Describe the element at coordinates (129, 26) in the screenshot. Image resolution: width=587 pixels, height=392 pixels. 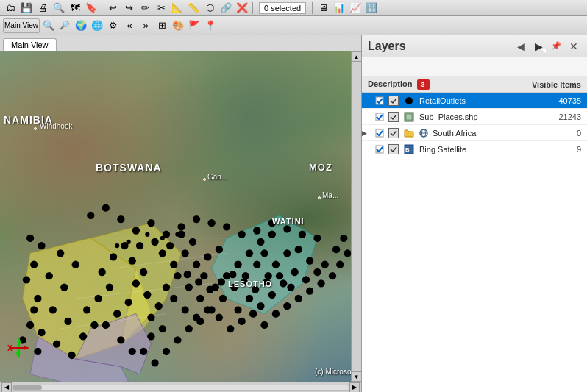
I see `map-tool-back: «` at that location.